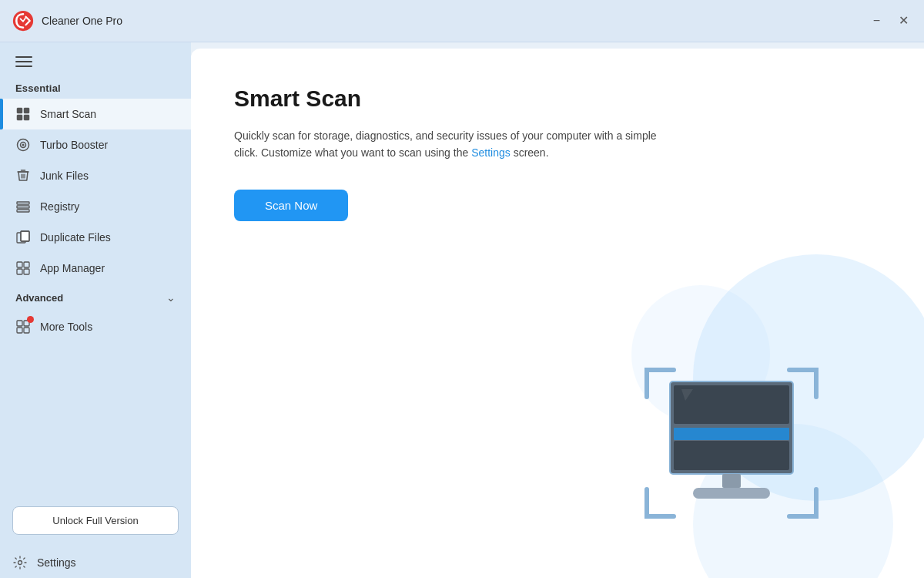 The height and width of the screenshot is (578, 924). Describe the element at coordinates (95, 521) in the screenshot. I see `sidebar-bottom: Unlock Full Version` at that location.